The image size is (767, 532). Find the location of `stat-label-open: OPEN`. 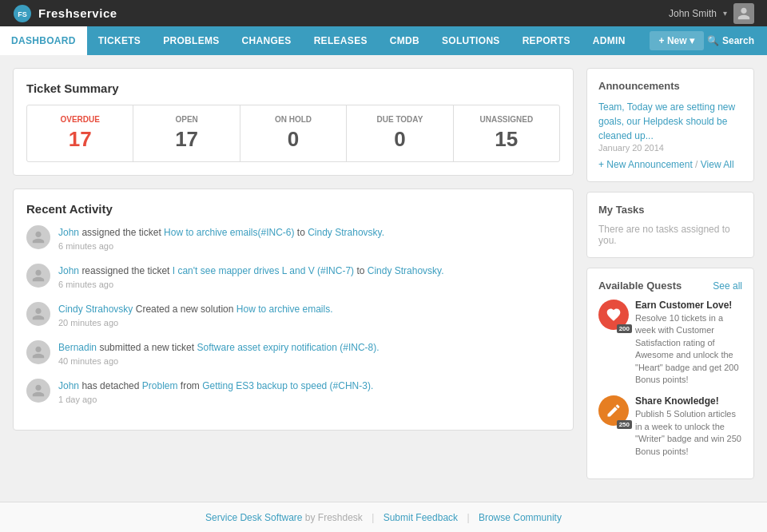

stat-label-open: OPEN is located at coordinates (186, 120).